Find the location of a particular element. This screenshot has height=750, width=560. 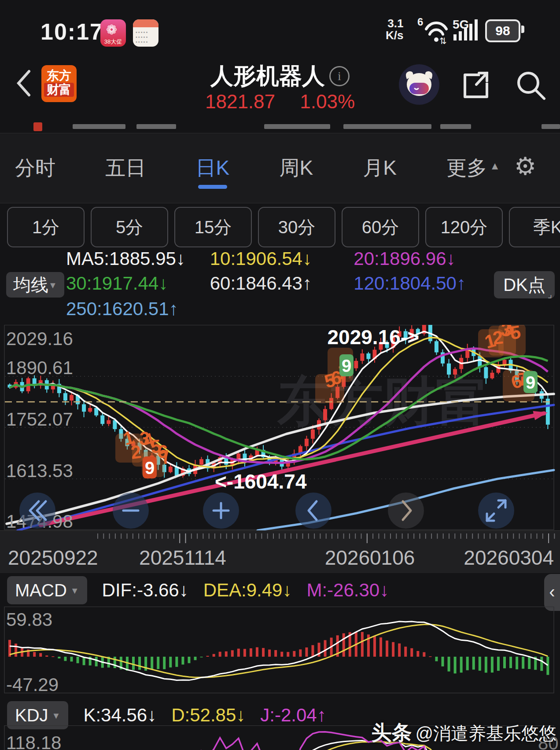

macd-y-max: 59.83 is located at coordinates (29, 620).